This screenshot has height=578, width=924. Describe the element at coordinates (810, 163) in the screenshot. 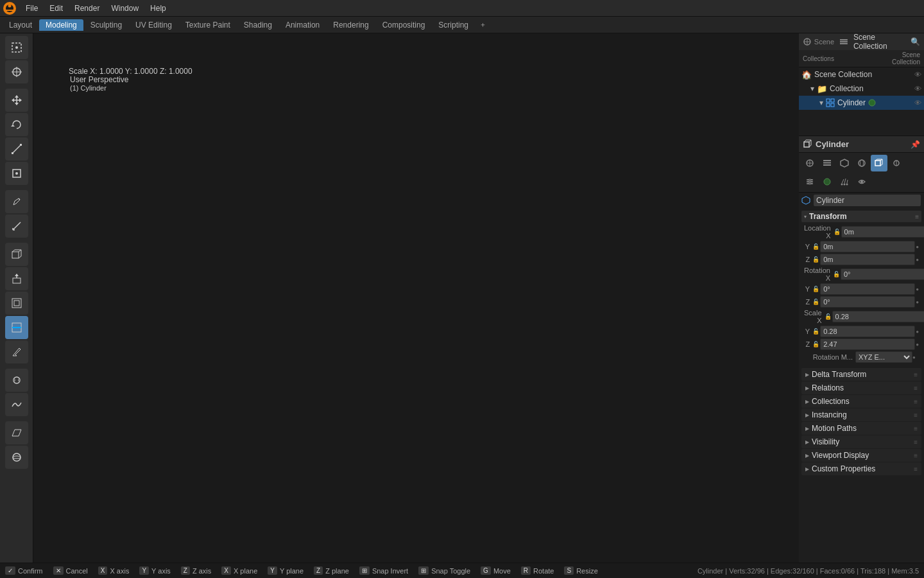

I see `props-icon-scene` at that location.